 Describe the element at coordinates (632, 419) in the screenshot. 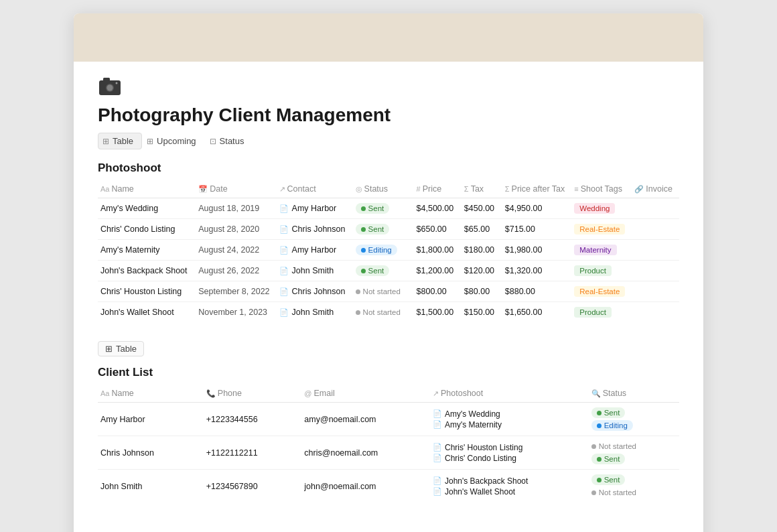

I see `status-stack: SentEditing` at that location.